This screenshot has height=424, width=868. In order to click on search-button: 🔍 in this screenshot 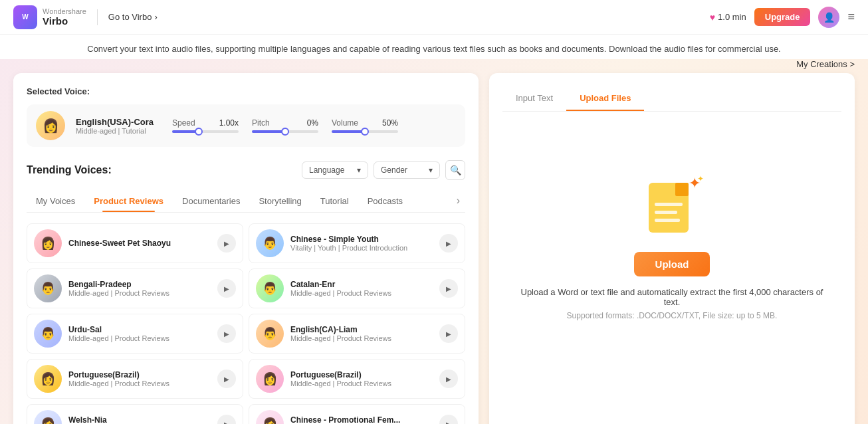, I will do `click(455, 170)`.